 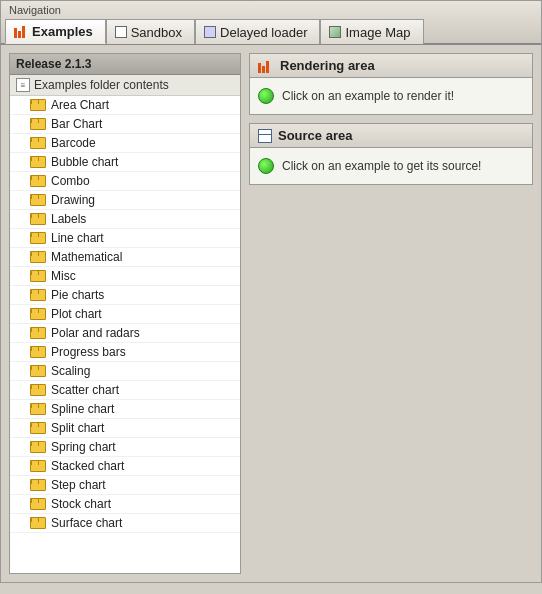 What do you see at coordinates (391, 96) in the screenshot?
I see `rendering-area-body: Click on an example to render it!` at bounding box center [391, 96].